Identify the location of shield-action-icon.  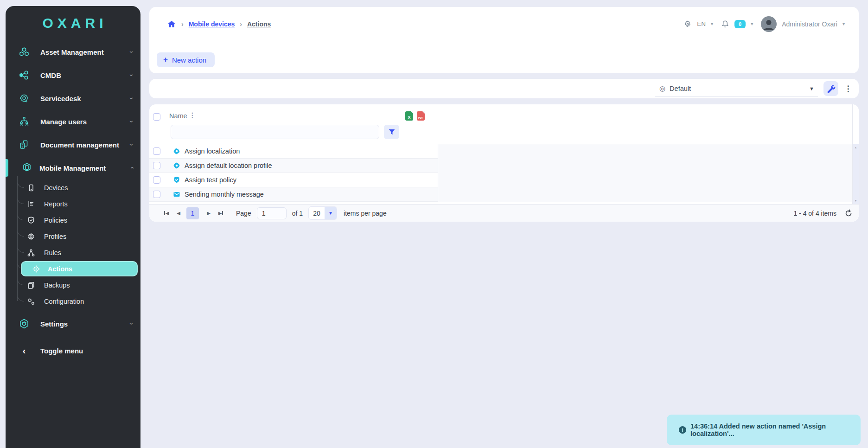
(177, 180).